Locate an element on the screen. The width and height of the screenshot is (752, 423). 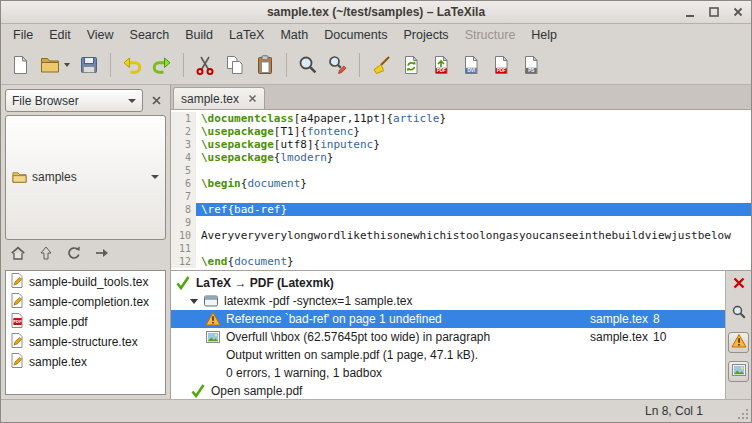
code-line: \usepackage[T1]{fontenc} is located at coordinates (474, 132).